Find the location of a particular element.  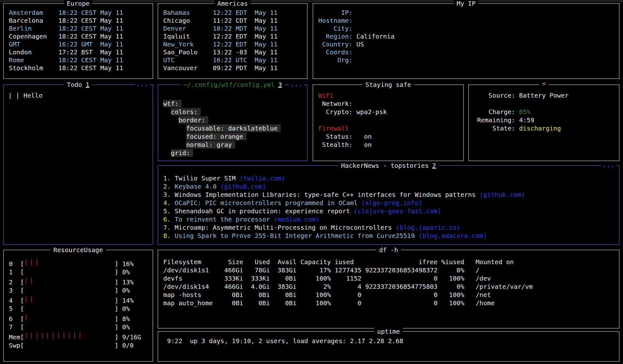

meter-label: Swp is located at coordinates (15, 345).